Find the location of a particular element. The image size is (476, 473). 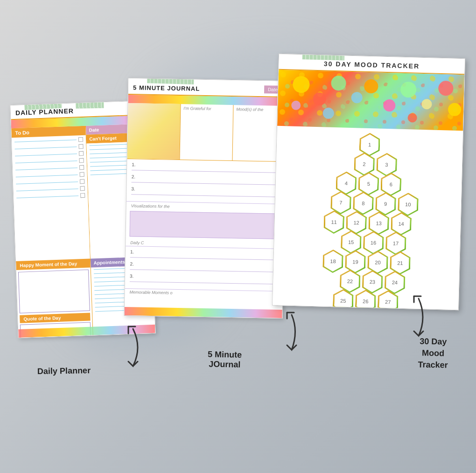

arrow-daily-planner is located at coordinates (133, 352).